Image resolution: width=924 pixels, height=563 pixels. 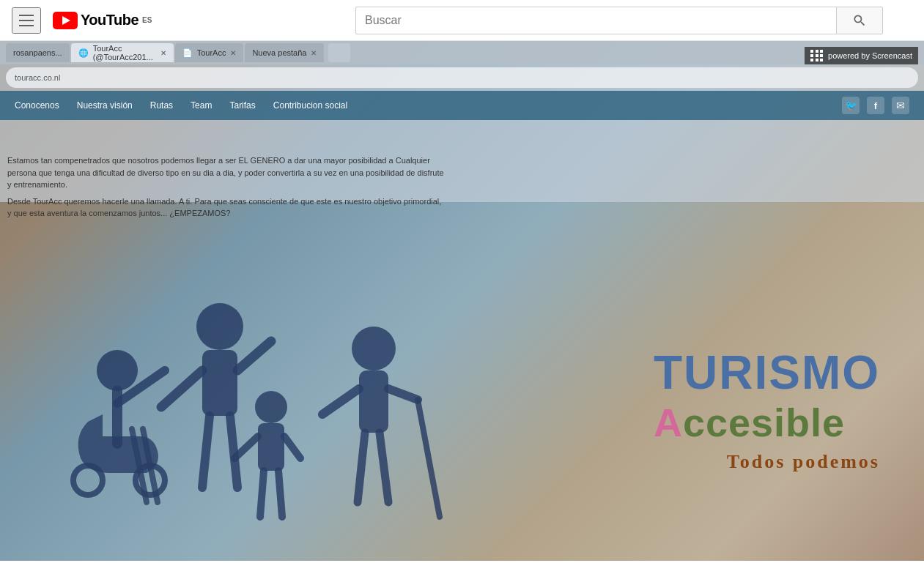 I want to click on mail-icon: ✉, so click(x=901, y=105).